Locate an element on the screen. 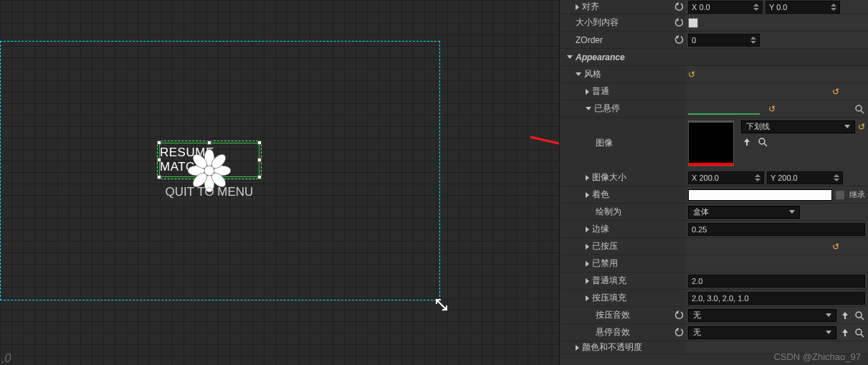 This screenshot has height=365, width=868. row-tint: 着色 继承 is located at coordinates (714, 195).